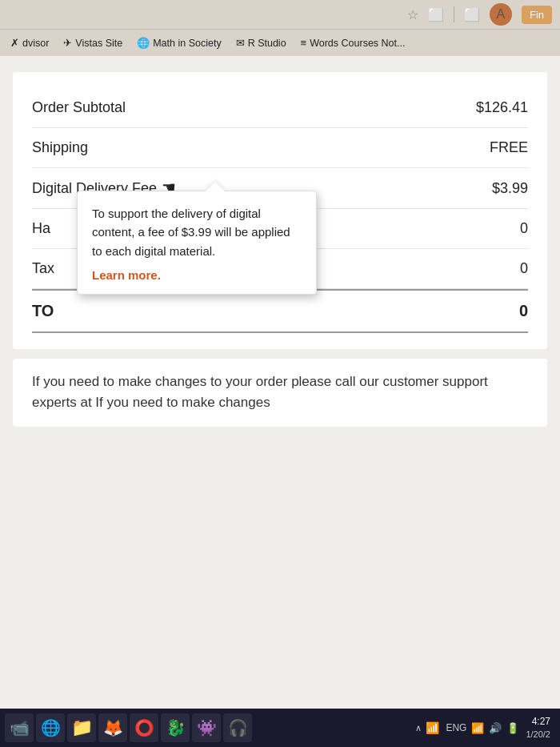 The width and height of the screenshot is (560, 747). I want to click on total-label: TO, so click(43, 311).